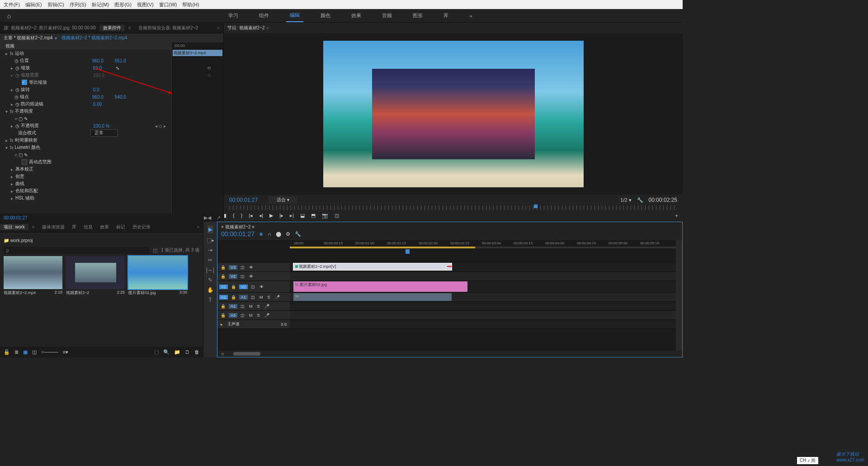 The height and width of the screenshot is (466, 868). Describe the element at coordinates (233, 324) in the screenshot. I see `master-track: 主声道` at that location.